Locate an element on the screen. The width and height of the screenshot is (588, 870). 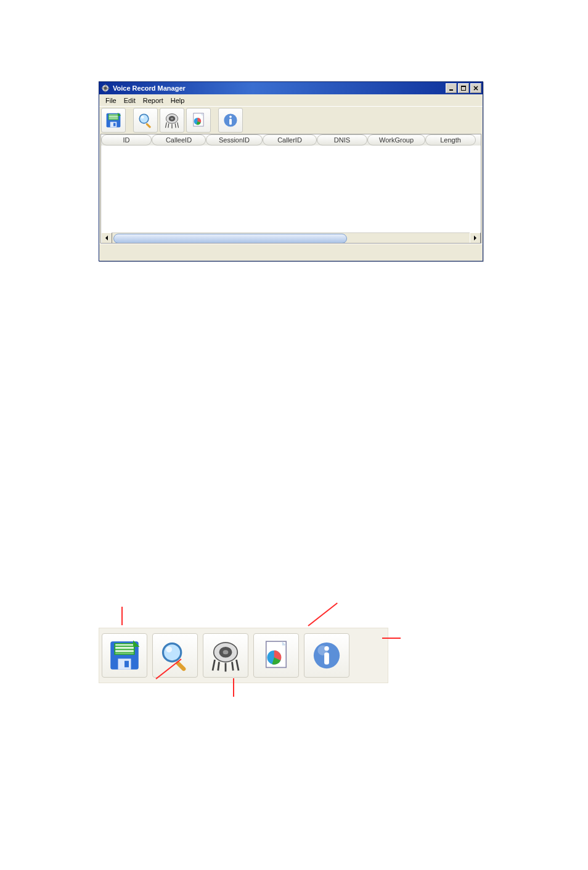
grid-body is located at coordinates (291, 189).